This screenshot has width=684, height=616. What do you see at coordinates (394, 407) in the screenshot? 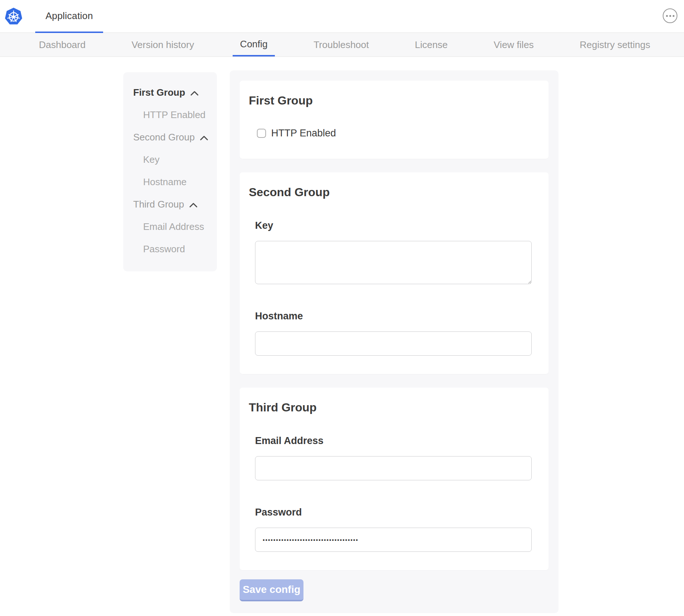
I see `group-title: Third Group` at bounding box center [394, 407].